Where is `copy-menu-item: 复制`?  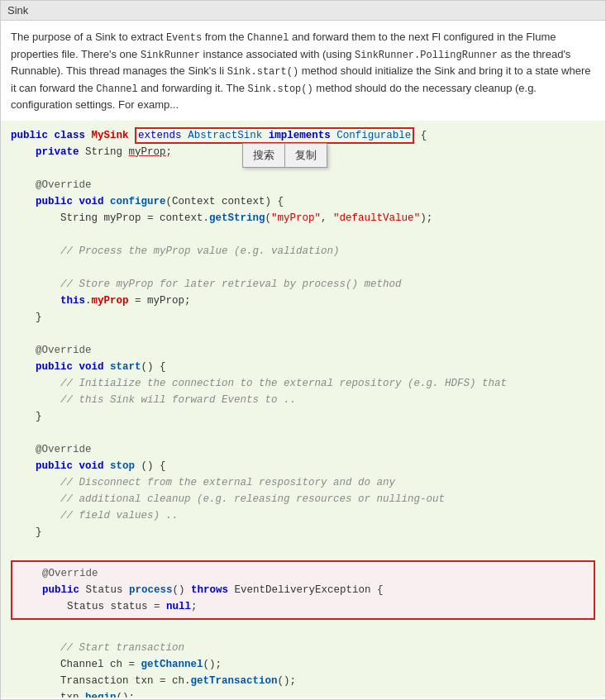 copy-menu-item: 复制 is located at coordinates (306, 155).